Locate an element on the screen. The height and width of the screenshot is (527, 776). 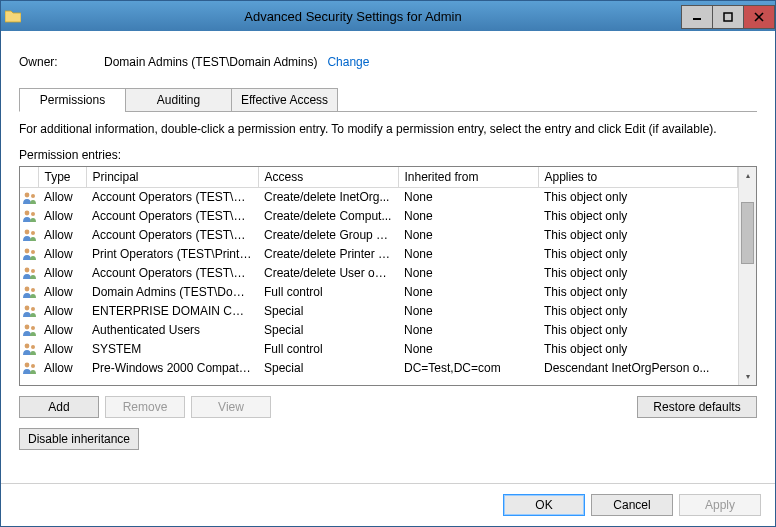
column-header-row: Type Principal Access Inherited from App… is located at coordinates (379, 178).